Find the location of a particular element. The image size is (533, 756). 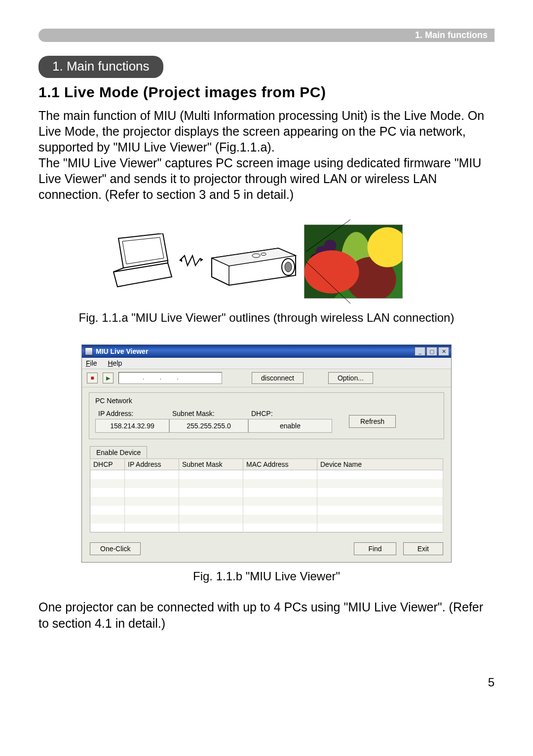

ip-address-value: 158.214.32.99 is located at coordinates (132, 426).